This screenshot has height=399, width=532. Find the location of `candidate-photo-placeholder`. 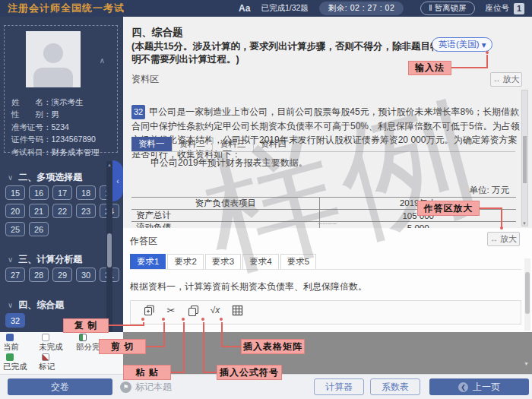

candidate-photo-placeholder is located at coordinates (53, 59).